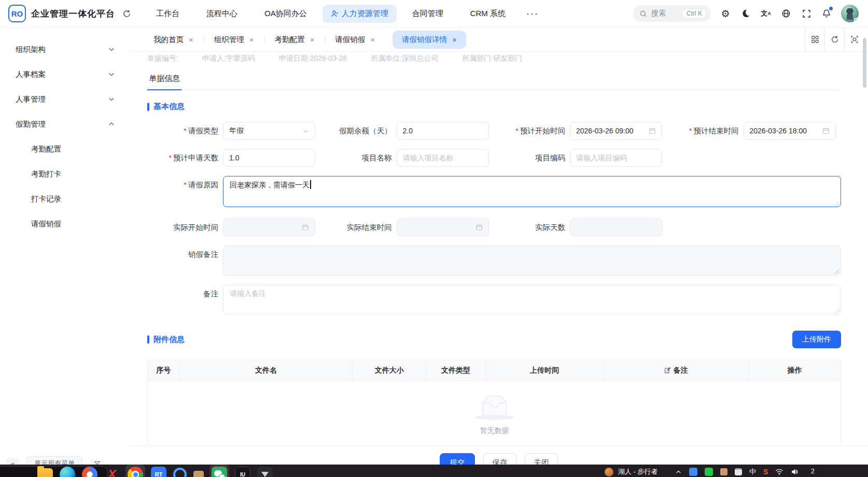 Image resolution: width=868 pixels, height=477 pixels. I want to click on remark-textarea: 请输入备注, so click(532, 300).